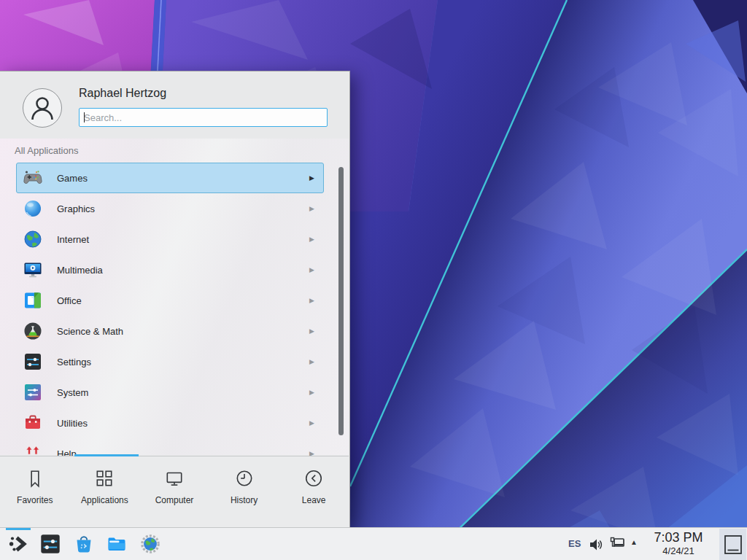 The height and width of the screenshot is (560, 747). What do you see at coordinates (50, 544) in the screenshot?
I see `launcher-system-settings` at bounding box center [50, 544].